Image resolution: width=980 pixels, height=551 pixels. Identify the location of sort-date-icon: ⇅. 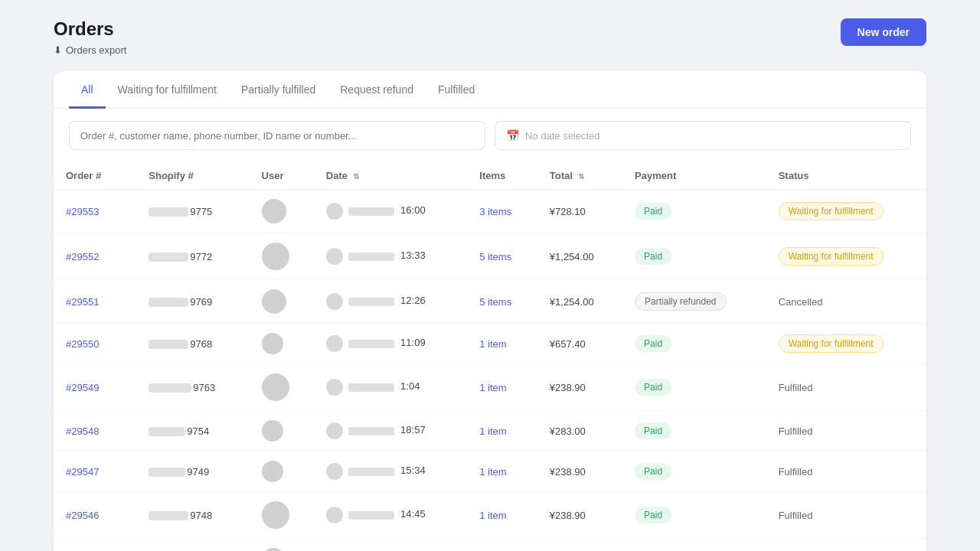
(356, 176).